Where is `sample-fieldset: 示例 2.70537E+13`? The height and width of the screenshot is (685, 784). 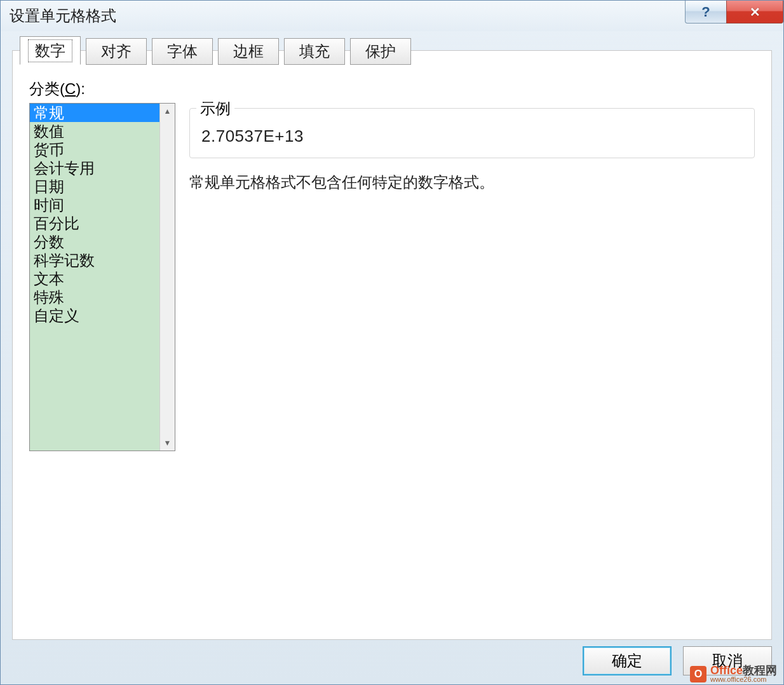 sample-fieldset: 示例 2.70537E+13 is located at coordinates (472, 133).